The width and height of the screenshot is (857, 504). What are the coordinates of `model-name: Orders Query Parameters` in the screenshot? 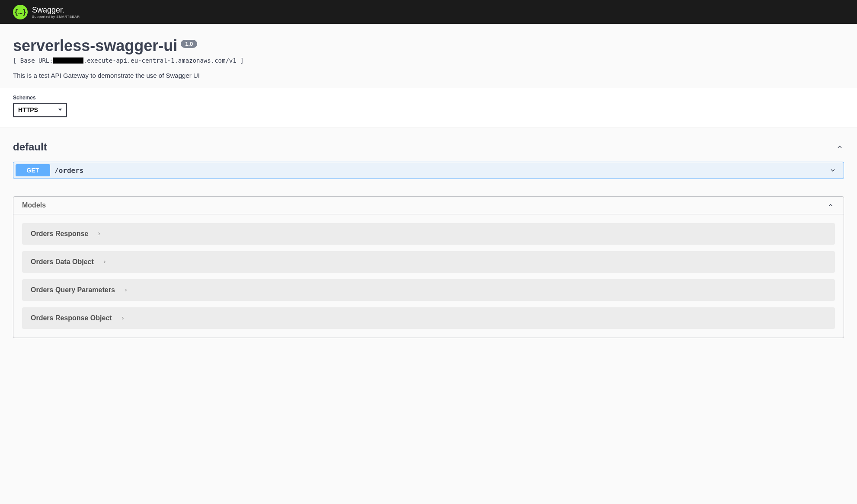 It's located at (73, 290).